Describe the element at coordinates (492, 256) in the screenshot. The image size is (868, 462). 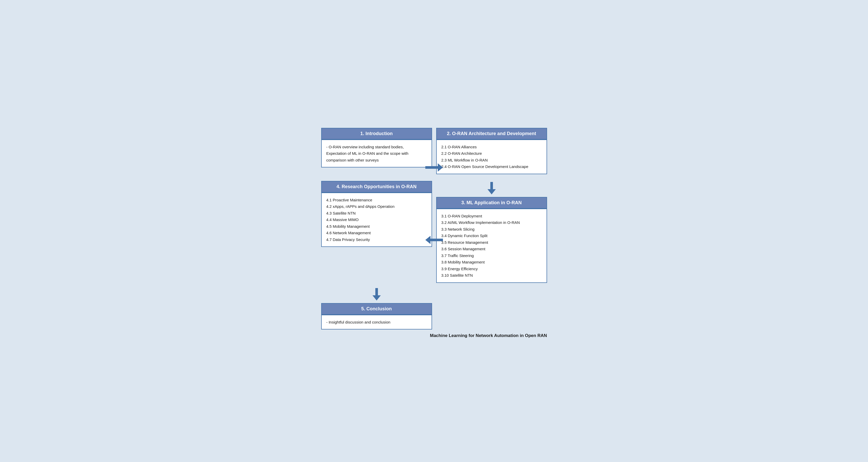
I see `section-3-item-7: 3.7 Traffic Steering` at that location.